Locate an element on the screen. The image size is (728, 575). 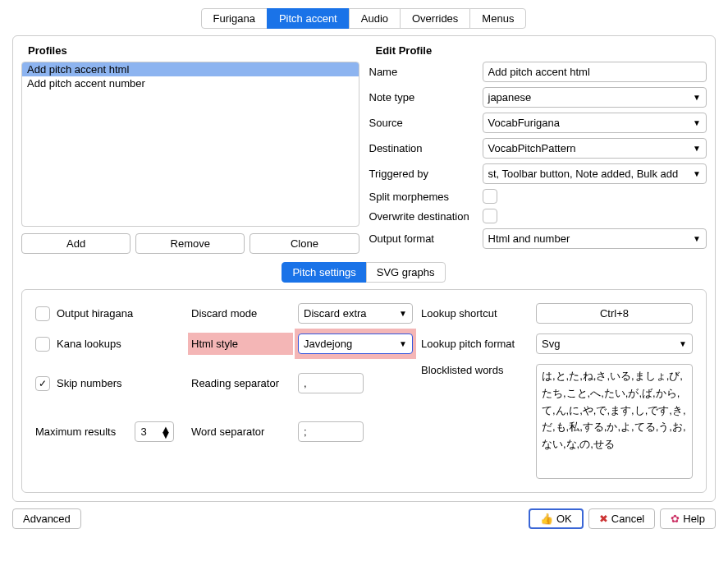
name-label: Name is located at coordinates (423, 72).